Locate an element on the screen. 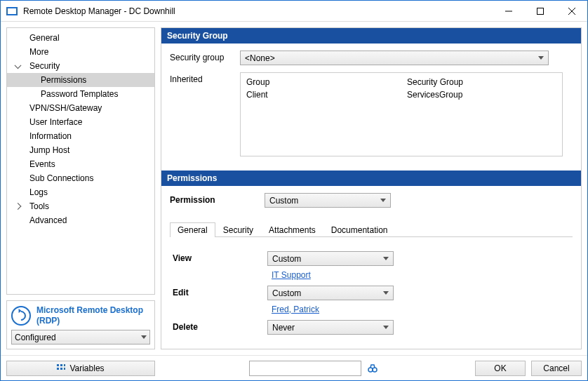 The width and height of the screenshot is (588, 381). nav-item-logs: Logs is located at coordinates (81, 192).